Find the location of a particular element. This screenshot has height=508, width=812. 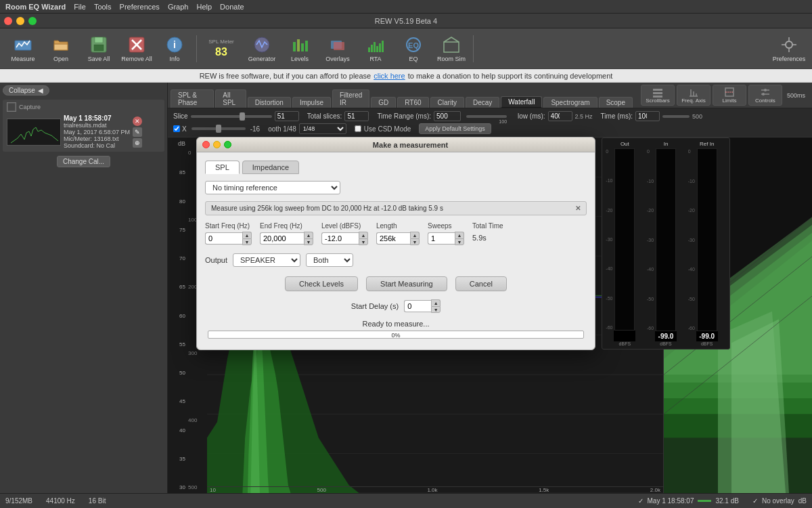

memory-info: 9/152MB is located at coordinates (19, 501).